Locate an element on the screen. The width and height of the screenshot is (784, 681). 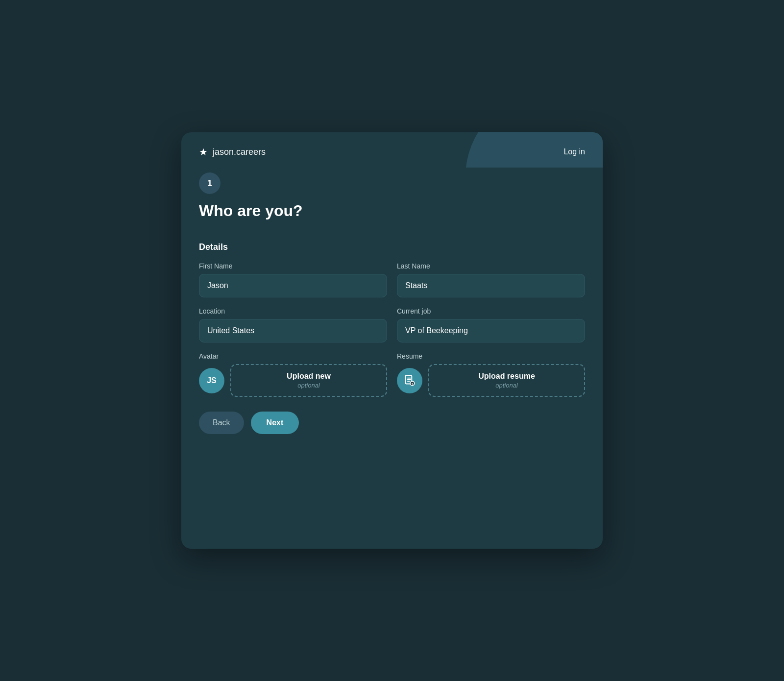
current-job-input is located at coordinates (491, 331).